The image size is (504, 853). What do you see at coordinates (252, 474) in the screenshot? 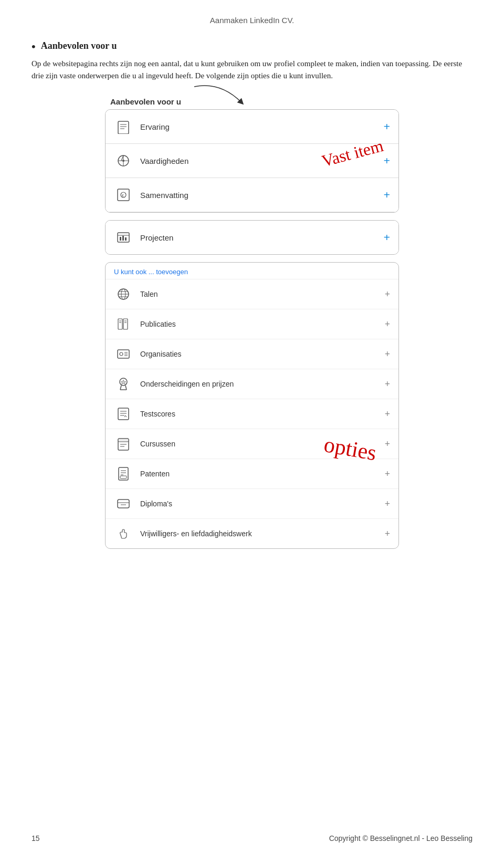
I see `patenten-item: Patenten +` at bounding box center [252, 474].